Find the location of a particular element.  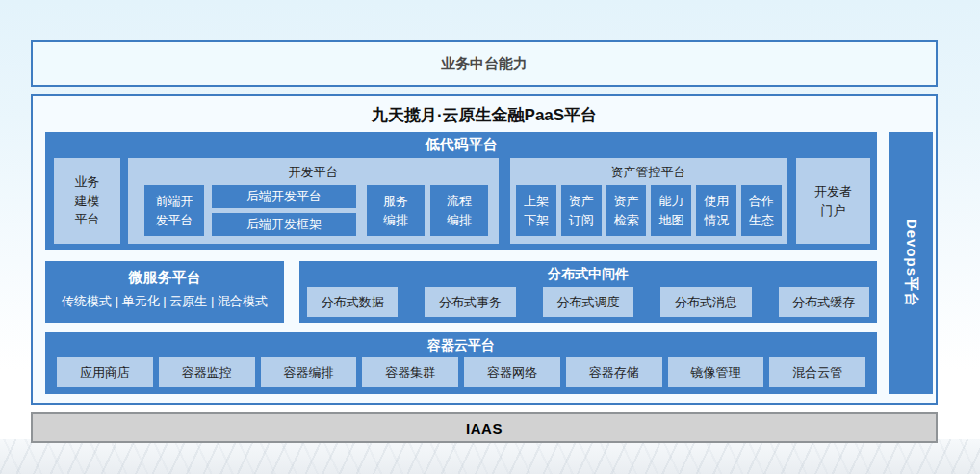

dev-platform-row: 前端开发平台 后端开发平台 后端开发框架 服务编排 流程编排 is located at coordinates (314, 210).